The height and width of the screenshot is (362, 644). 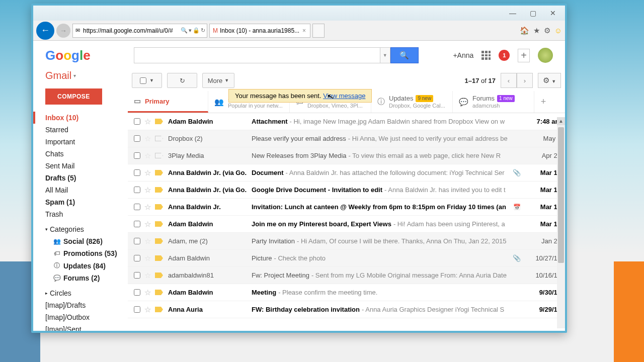 I want to click on account-avatar, so click(x=545, y=55).